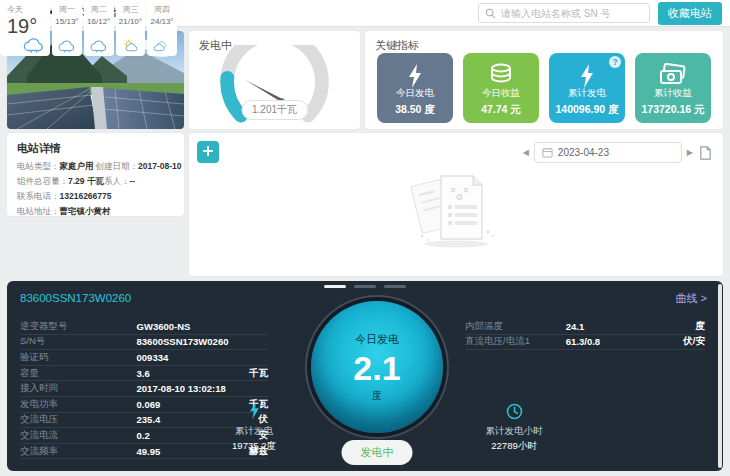 This screenshot has width=730, height=476. What do you see at coordinates (365, 286) in the screenshot?
I see `inverter-carousel-indicator` at bounding box center [365, 286].